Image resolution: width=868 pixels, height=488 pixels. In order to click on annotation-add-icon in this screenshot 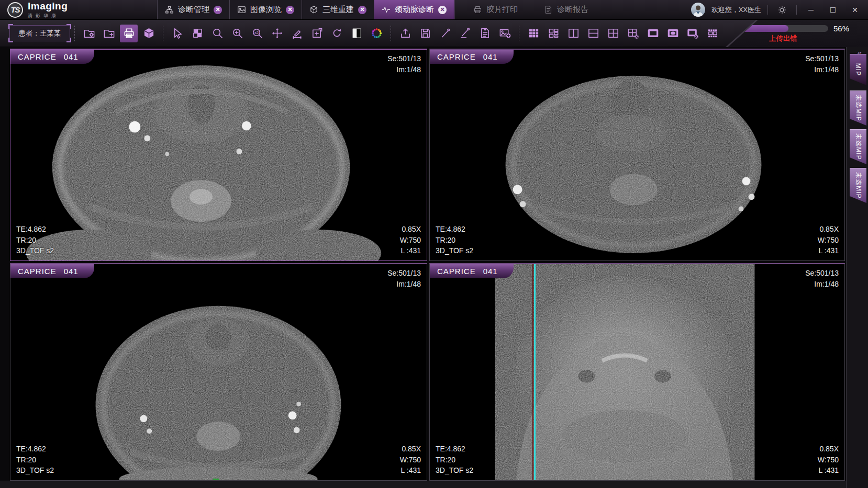, I will do `click(317, 33)`.